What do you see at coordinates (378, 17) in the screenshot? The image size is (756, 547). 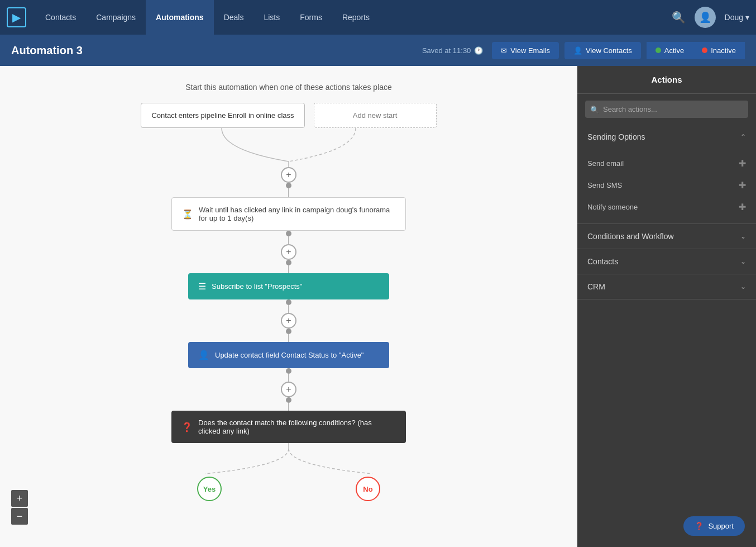 I see `top-nav: ▶ Contacts Campaigns Automations Deals L…` at bounding box center [378, 17].